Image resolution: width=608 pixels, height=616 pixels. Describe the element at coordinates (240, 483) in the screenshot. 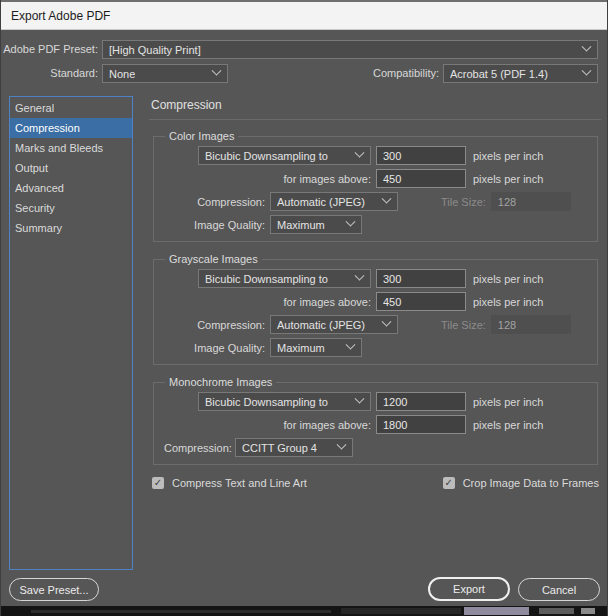

I see `compress-text-label: Compress Text and Line Art` at that location.